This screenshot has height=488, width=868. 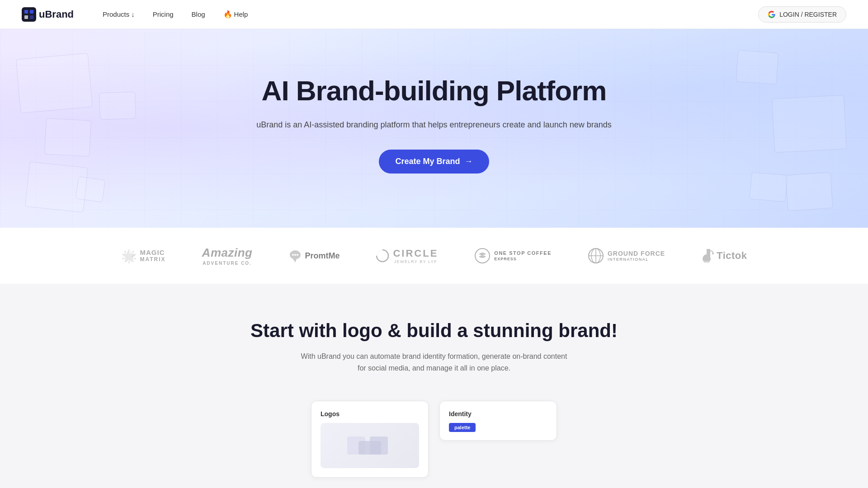 What do you see at coordinates (133, 14) in the screenshot?
I see `chevron-down-icon: ↓` at bounding box center [133, 14].